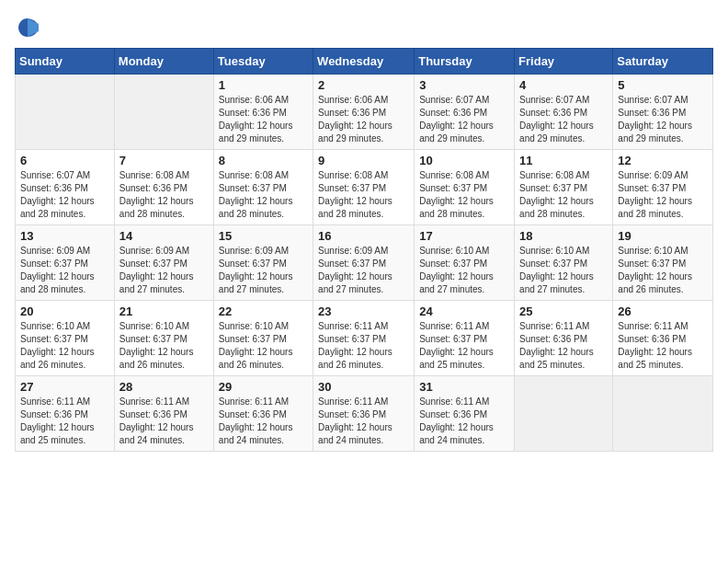 The image size is (728, 563). I want to click on day-number: 21, so click(164, 311).